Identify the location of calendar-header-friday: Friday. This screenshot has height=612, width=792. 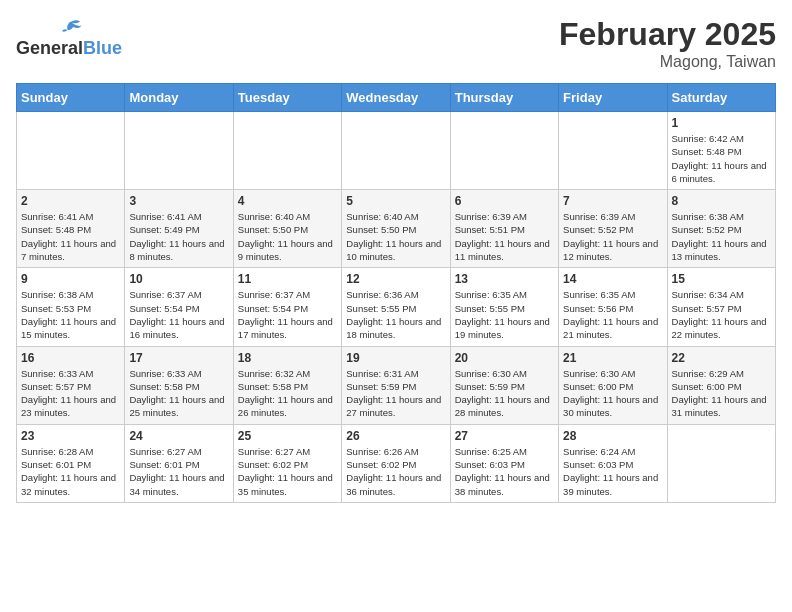
(613, 98).